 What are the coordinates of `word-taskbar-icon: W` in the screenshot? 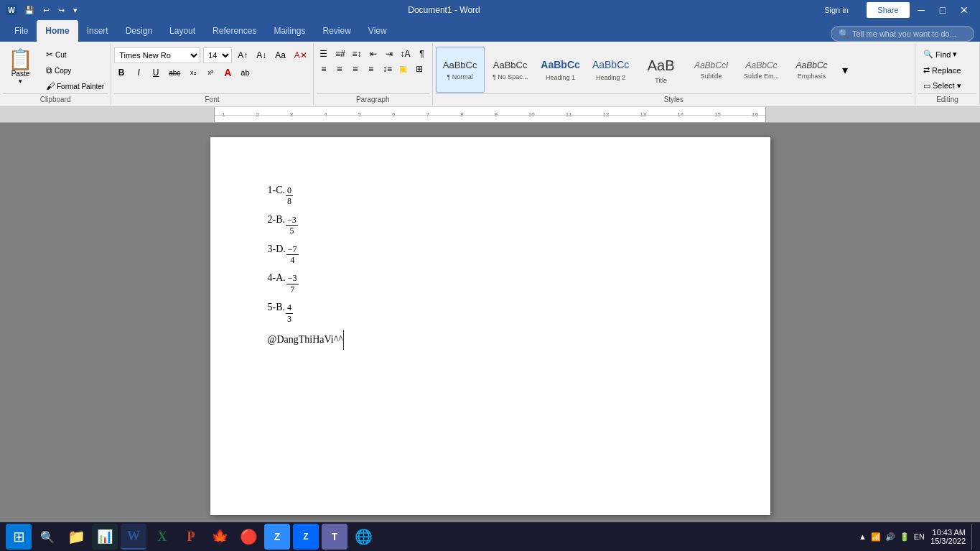 It's located at (134, 537).